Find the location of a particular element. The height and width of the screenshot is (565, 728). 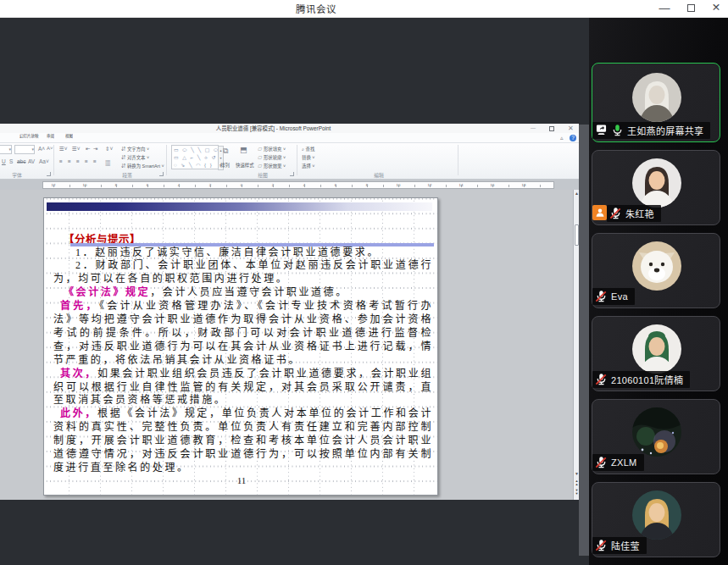

participant-name: ZXLM is located at coordinates (624, 463).